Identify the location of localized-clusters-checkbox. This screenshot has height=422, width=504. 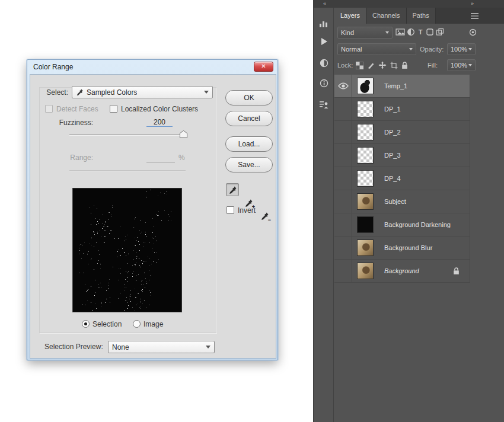
(114, 109).